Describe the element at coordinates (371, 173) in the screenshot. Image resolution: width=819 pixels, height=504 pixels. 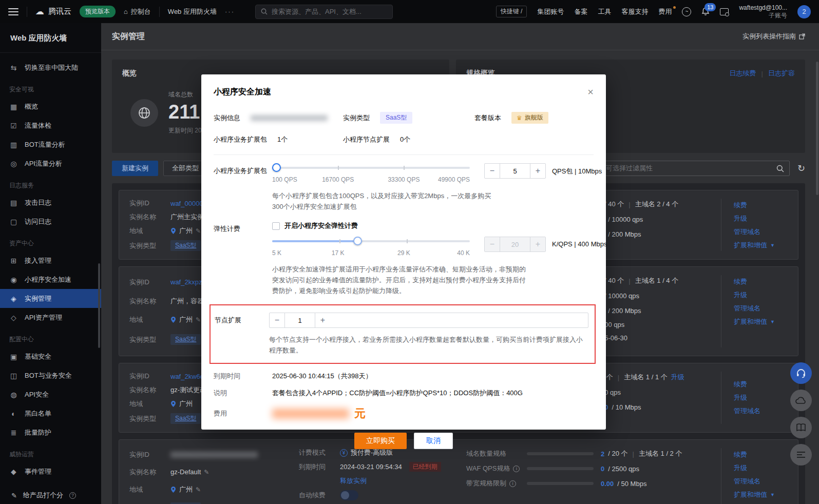
I see `qps-pack-slider: 100 QPS 16700 QPS 33300 QPS 49900 QPS` at that location.